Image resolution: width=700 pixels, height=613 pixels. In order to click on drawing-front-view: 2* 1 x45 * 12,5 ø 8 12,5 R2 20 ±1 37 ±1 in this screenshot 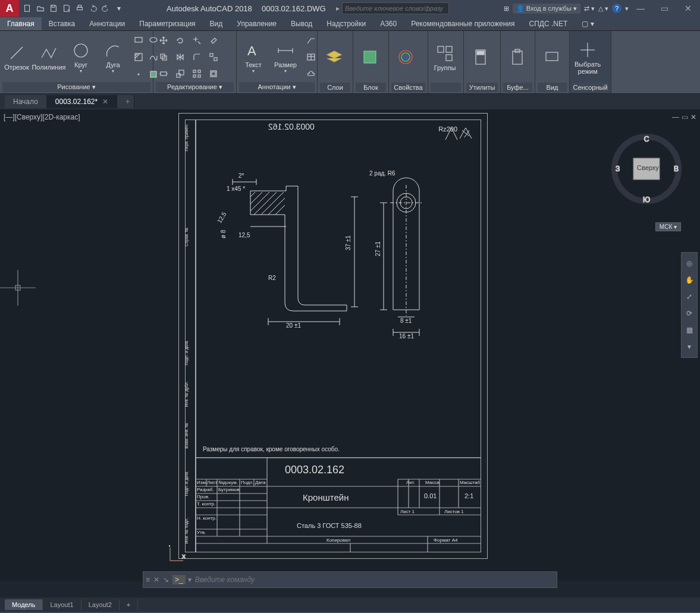, I will do `click(292, 241)`.